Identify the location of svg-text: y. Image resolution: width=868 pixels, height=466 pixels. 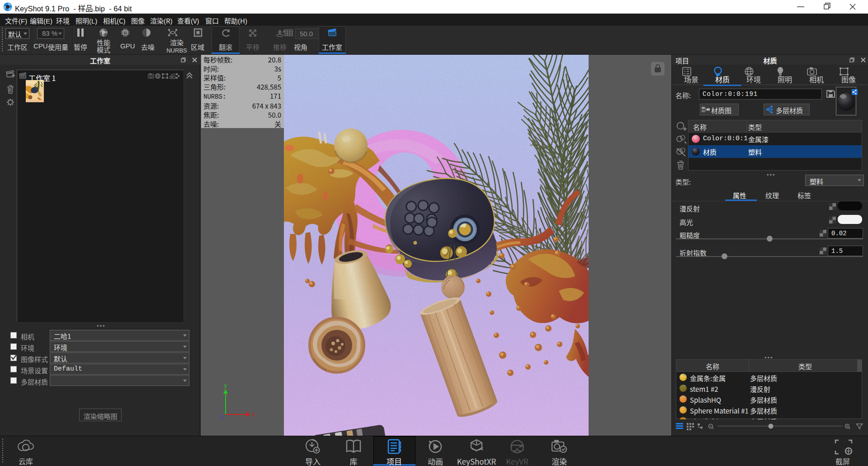
(226, 385).